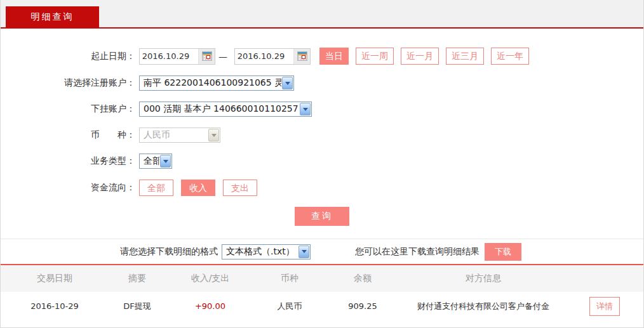 The height and width of the screenshot is (328, 644). What do you see at coordinates (261, 56) in the screenshot?
I see `end-date-input` at bounding box center [261, 56].